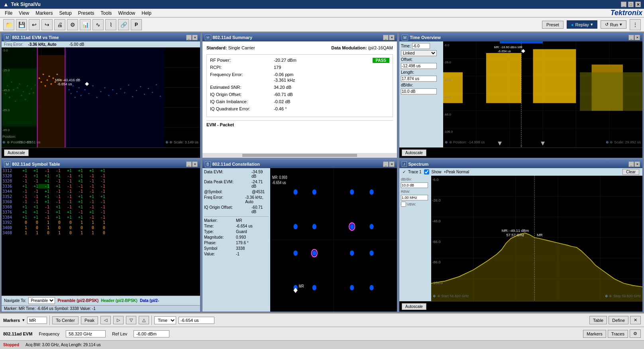  Describe the element at coordinates (136, 25) in the screenshot. I see `preset-icon-button: P` at that location.